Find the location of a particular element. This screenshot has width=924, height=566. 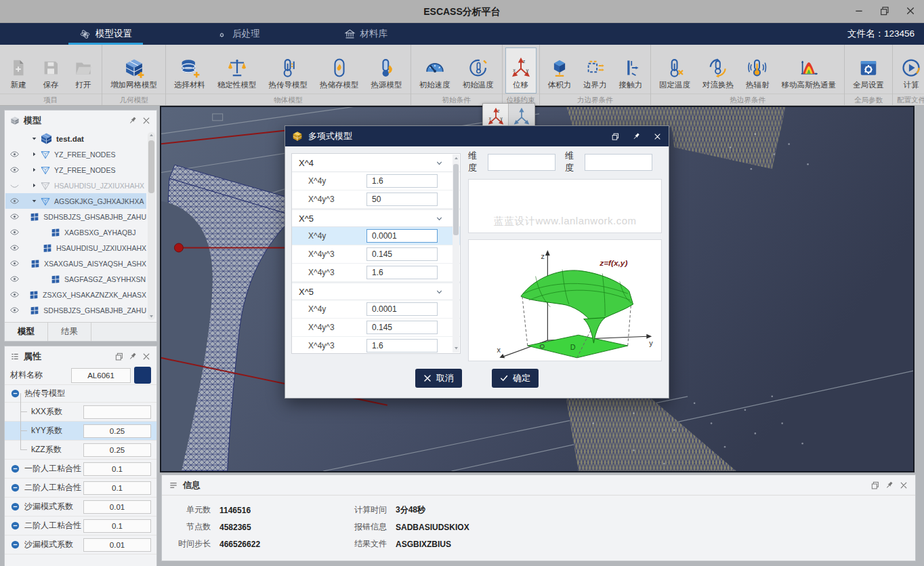

toolbar-button-fixed-temperature: 固定温度 is located at coordinates (675, 70).